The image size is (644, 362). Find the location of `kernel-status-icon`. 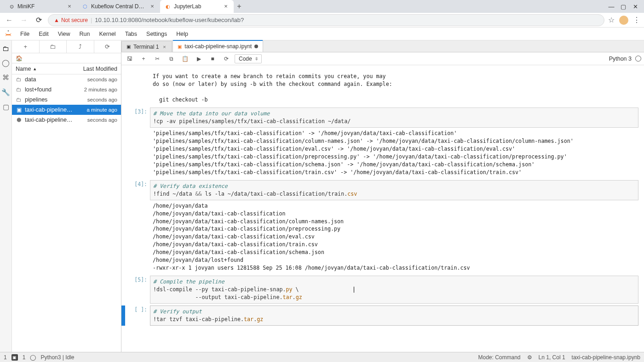

kernel-status-icon is located at coordinates (638, 59).